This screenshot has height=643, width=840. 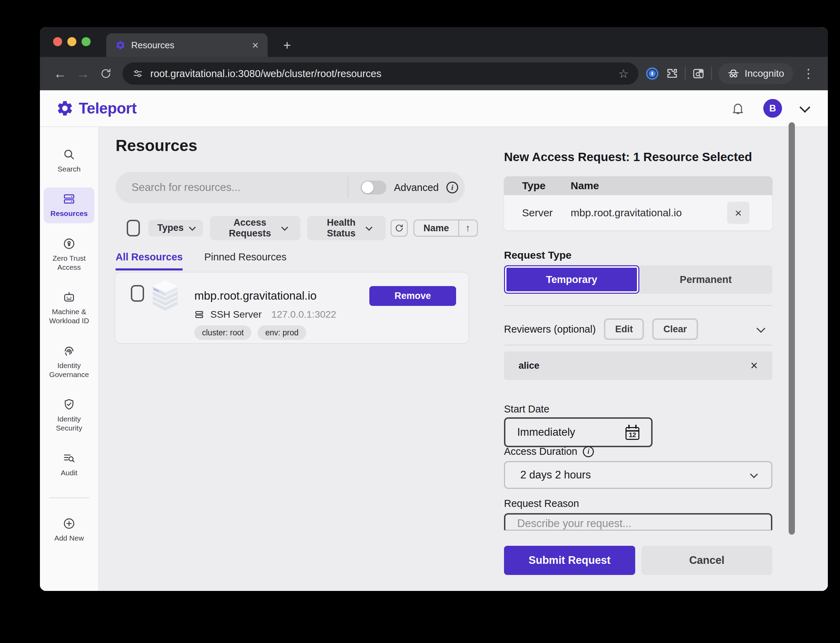 What do you see at coordinates (165, 298) in the screenshot?
I see `server-stack-3d-icon` at bounding box center [165, 298].